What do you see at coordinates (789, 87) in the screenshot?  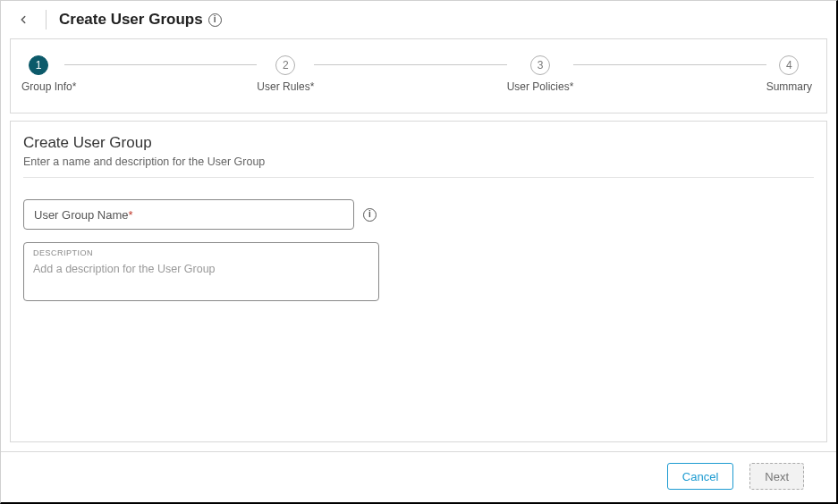 I see `step-label: Summary` at bounding box center [789, 87].